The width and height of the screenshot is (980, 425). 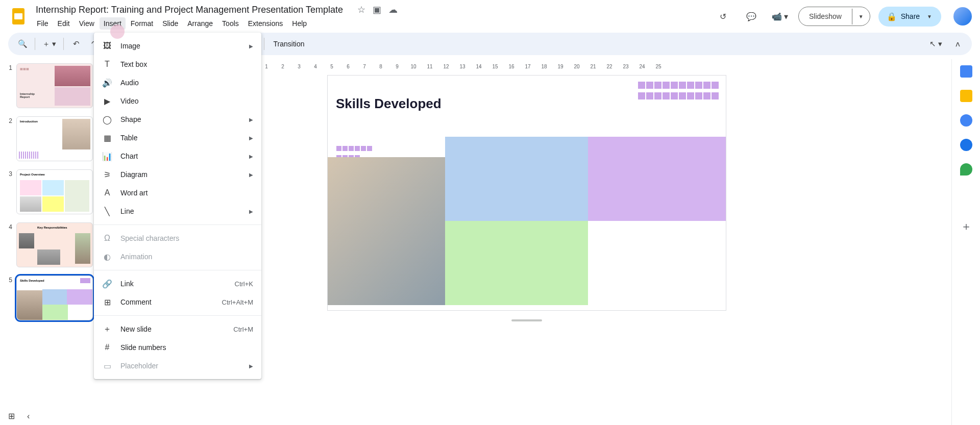 What do you see at coordinates (178, 138) in the screenshot?
I see `menu-item-table: ▦Table▶` at bounding box center [178, 138].